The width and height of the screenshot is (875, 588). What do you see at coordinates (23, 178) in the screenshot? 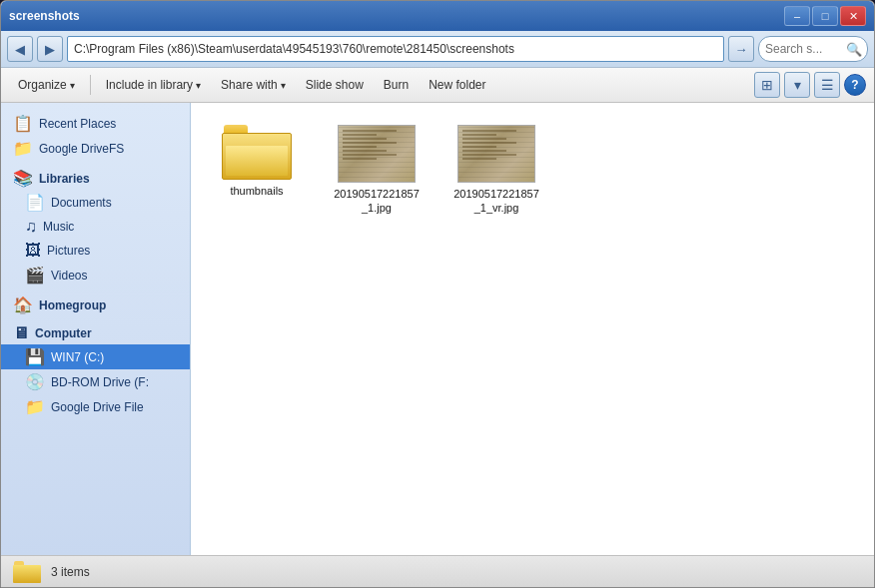
I see `libraries-icon: 📚` at bounding box center [23, 178].